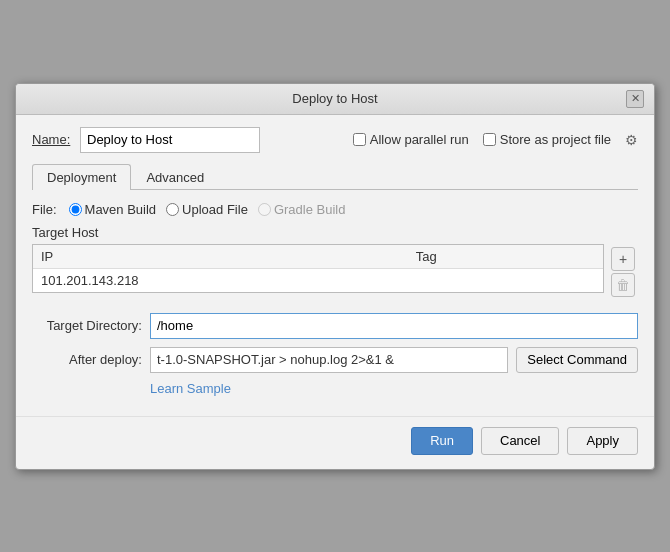  What do you see at coordinates (329, 360) in the screenshot?
I see `after-deploy-input` at bounding box center [329, 360].